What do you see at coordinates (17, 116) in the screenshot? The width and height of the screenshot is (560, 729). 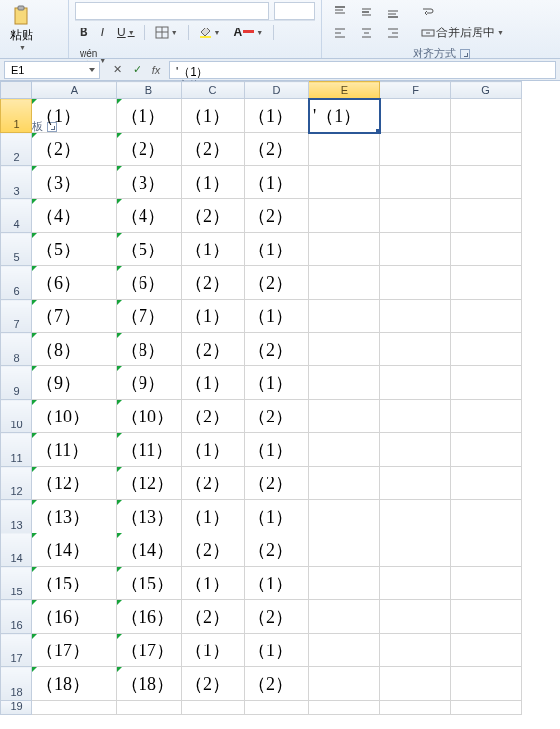 I see `row-head-1: 1` at bounding box center [17, 116].